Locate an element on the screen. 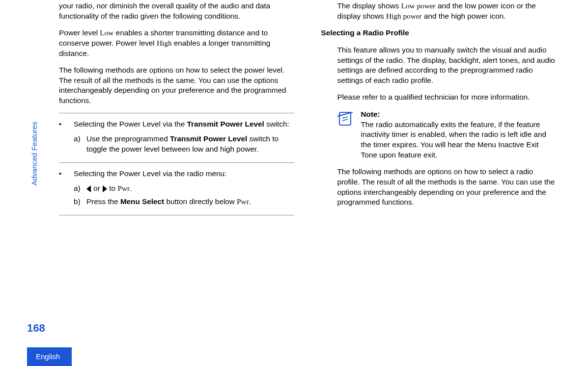 Image resolution: width=588 pixels, height=366 pixels. sub-text: Use the preprogrammed Transmit Power Lev… is located at coordinates (191, 144).